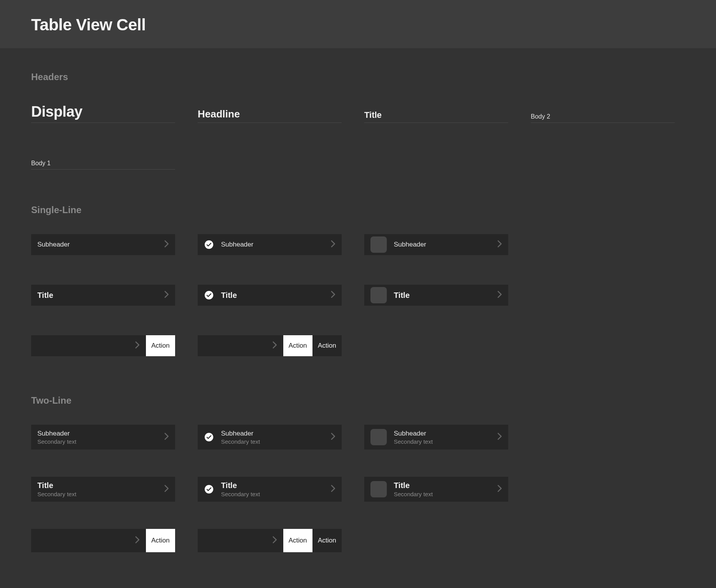 The image size is (716, 588). What do you see at coordinates (270, 245) in the screenshot?
I see `list-cell-subheader-check: Subheader` at bounding box center [270, 245].